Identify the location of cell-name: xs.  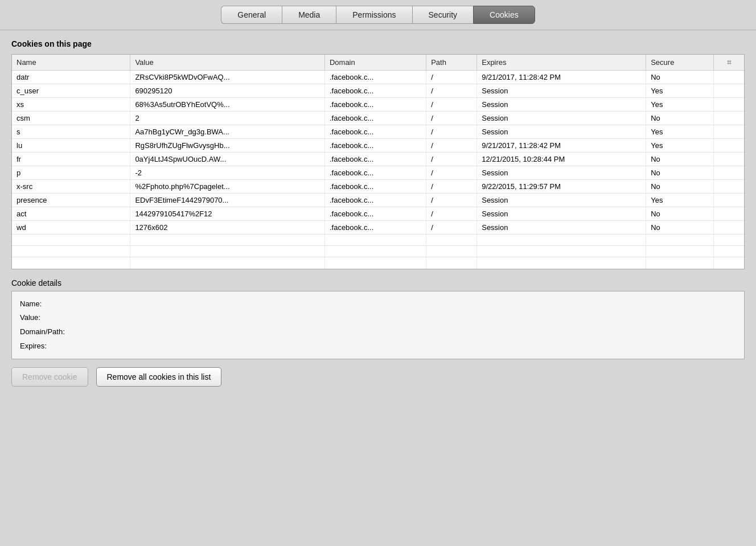
(71, 105).